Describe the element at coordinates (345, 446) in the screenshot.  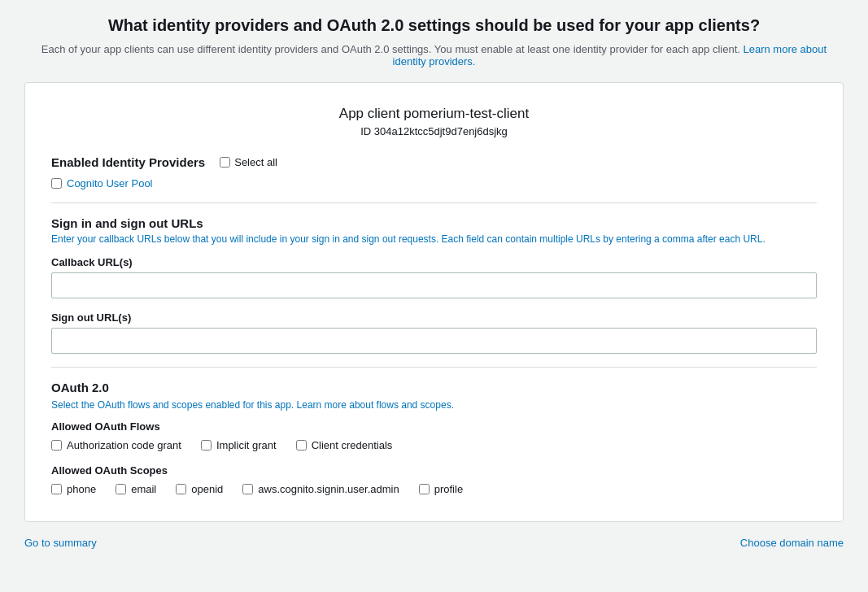
I see `list-item: Client credentials` at that location.